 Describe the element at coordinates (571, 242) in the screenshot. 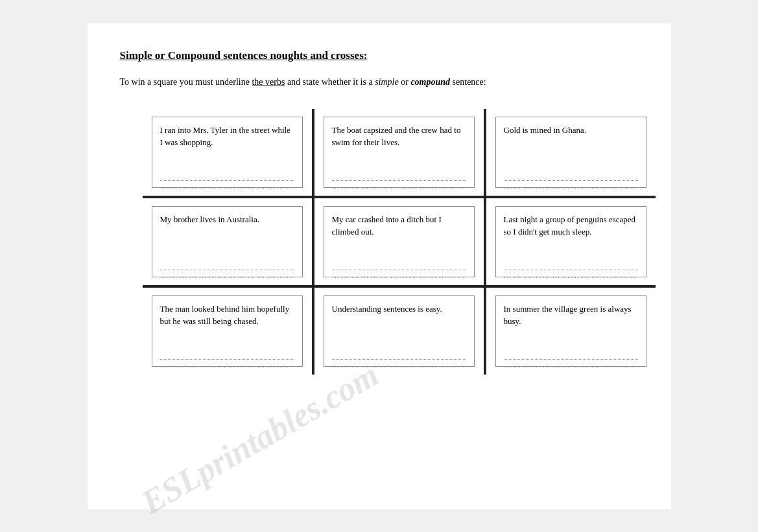

I see `sentence-box-6: Last night a group of penguins escaped s…` at that location.